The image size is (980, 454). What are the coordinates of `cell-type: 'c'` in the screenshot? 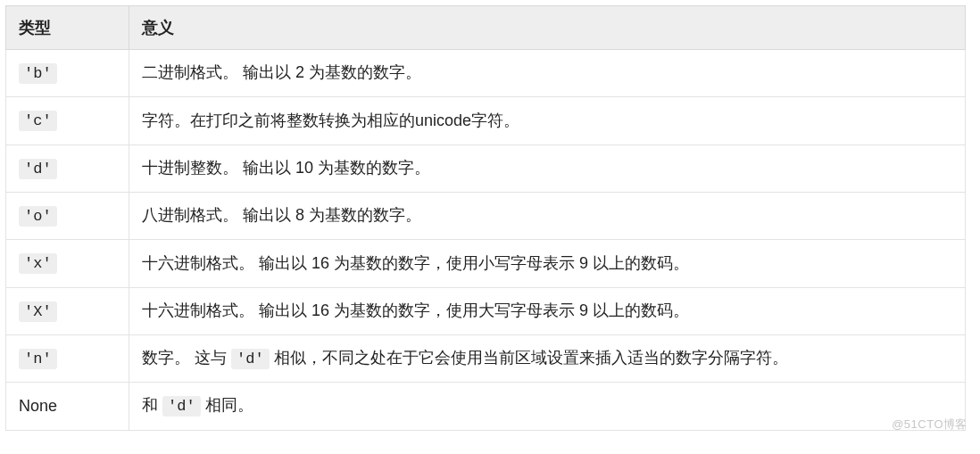 It's located at (68, 121).